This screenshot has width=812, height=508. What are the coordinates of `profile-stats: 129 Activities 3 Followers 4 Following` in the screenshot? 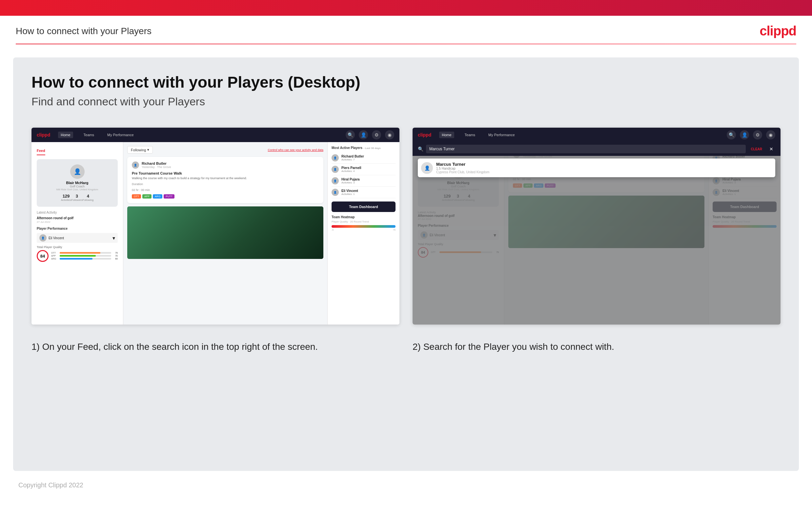 It's located at (77, 198).